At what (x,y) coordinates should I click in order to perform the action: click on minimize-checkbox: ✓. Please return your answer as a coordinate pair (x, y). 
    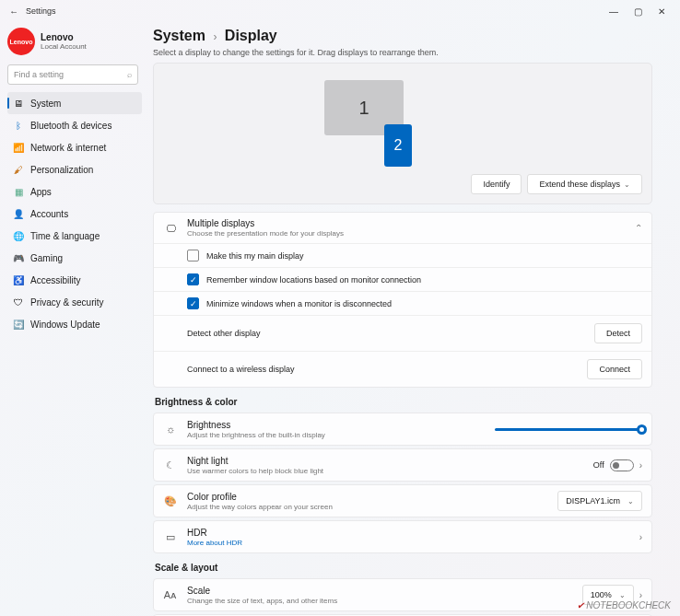
    Looking at the image, I should click on (193, 304).